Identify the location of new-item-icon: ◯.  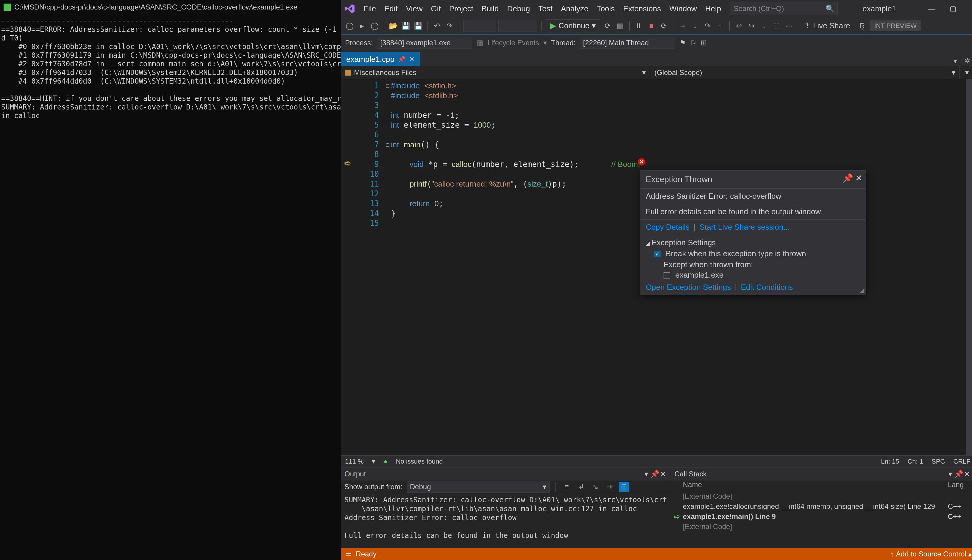
(374, 26).